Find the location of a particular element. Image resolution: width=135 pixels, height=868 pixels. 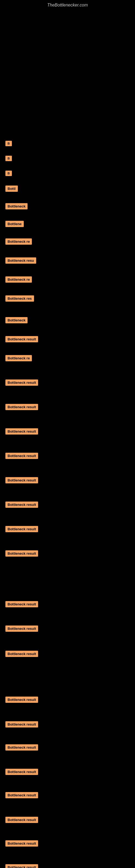

bottleneck-result-item: Bottl is located at coordinates (11, 189).